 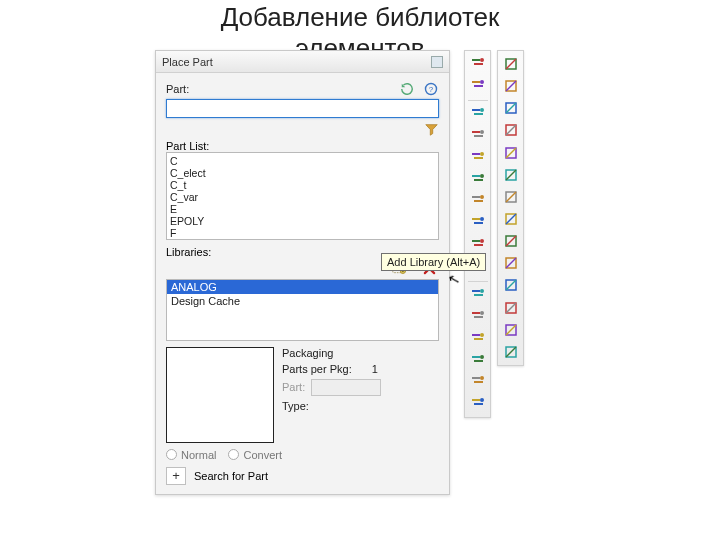 What do you see at coordinates (510, 263) in the screenshot?
I see `vert-mirror-button` at bounding box center [510, 263].